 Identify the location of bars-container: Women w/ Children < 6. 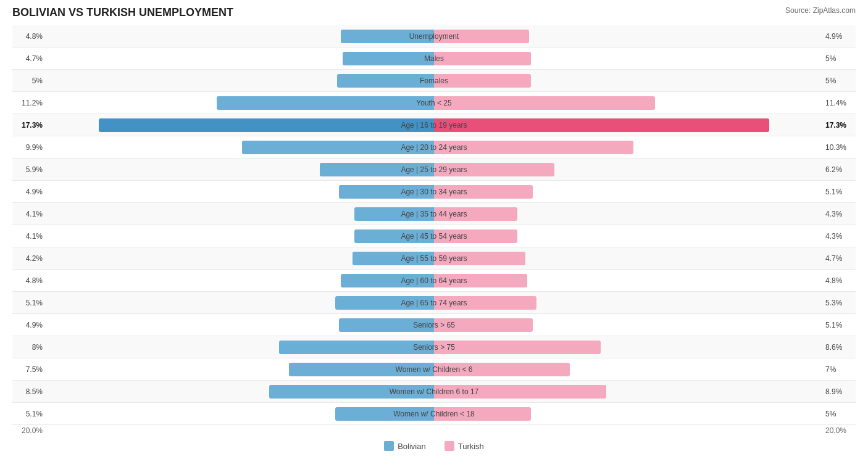
(434, 369).